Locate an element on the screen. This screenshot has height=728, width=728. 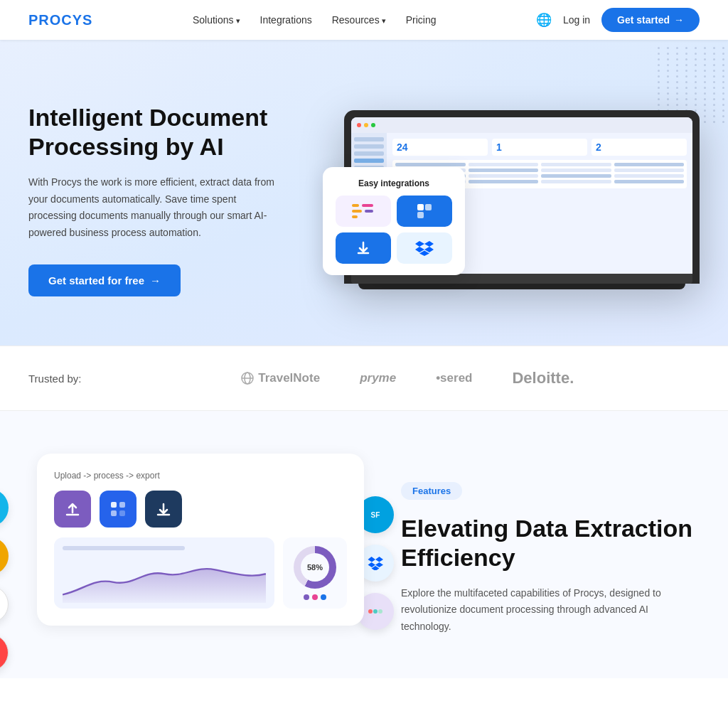
features-title: Elevating Data Extraction Efficiency is located at coordinates (550, 543).